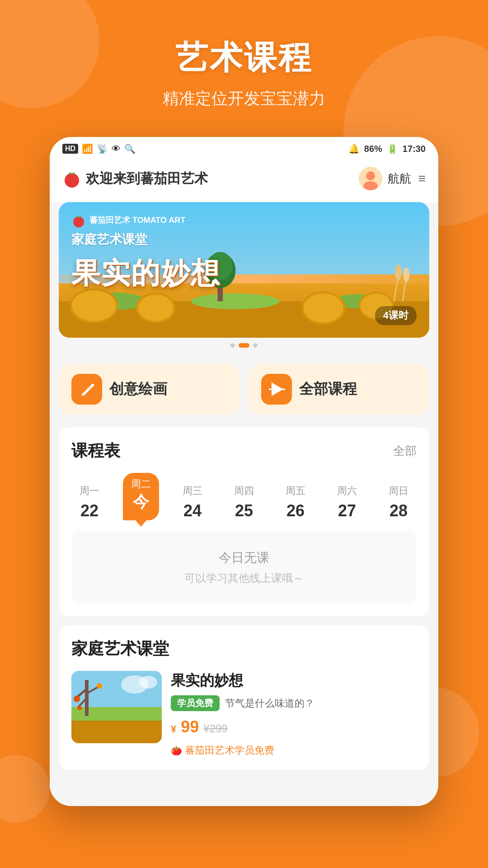  Describe the element at coordinates (195, 703) in the screenshot. I see `tag-free: 学员免费` at that location.